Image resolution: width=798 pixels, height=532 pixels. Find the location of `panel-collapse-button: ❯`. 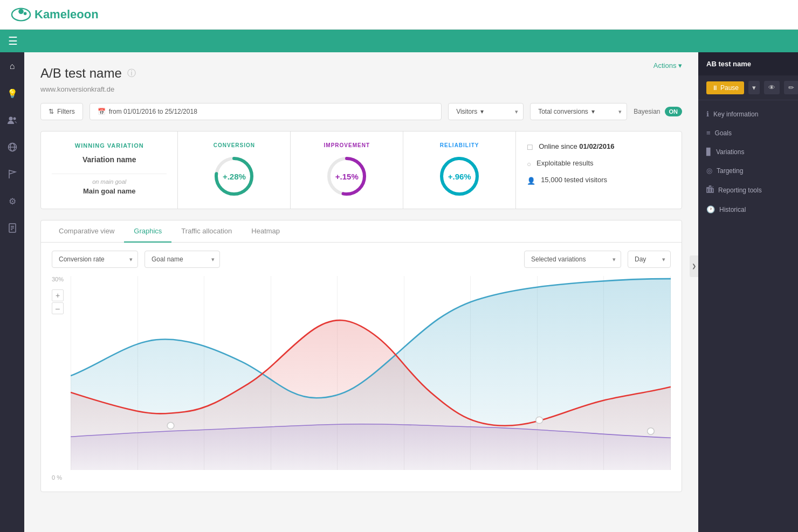

panel-collapse-button: ❯ is located at coordinates (694, 266).